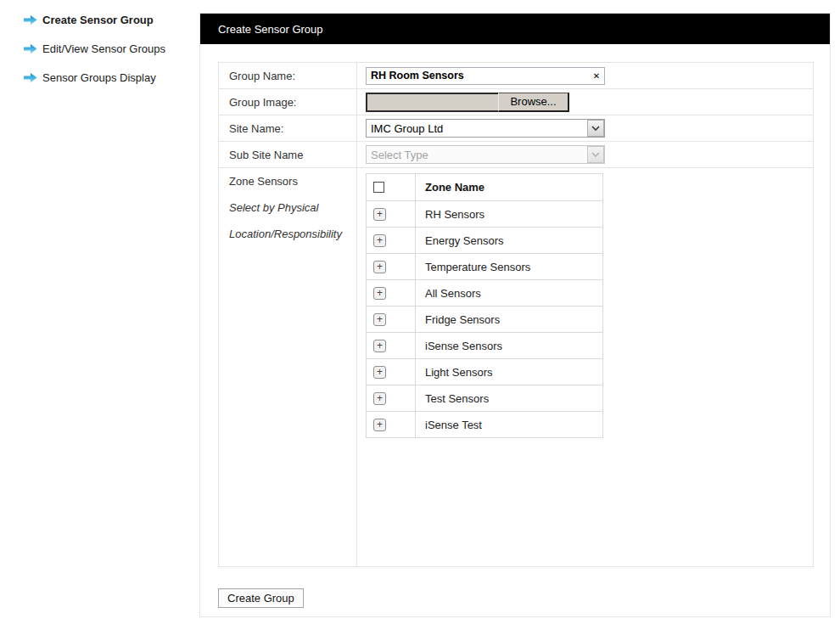 This screenshot has width=840, height=630. What do you see at coordinates (95, 20) in the screenshot?
I see `sidebar-item-create-sensor-group: Create Sensor Group` at bounding box center [95, 20].